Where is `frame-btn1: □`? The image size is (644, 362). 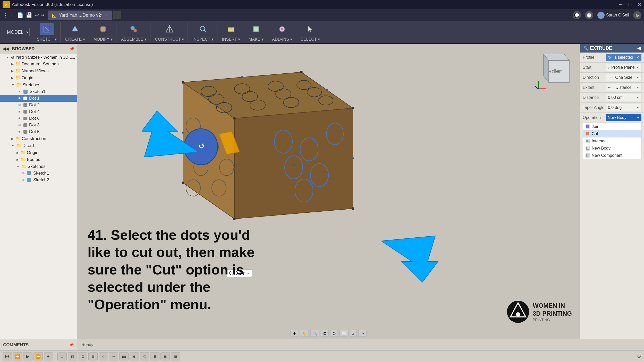
frame-btn1: □ is located at coordinates (62, 356).